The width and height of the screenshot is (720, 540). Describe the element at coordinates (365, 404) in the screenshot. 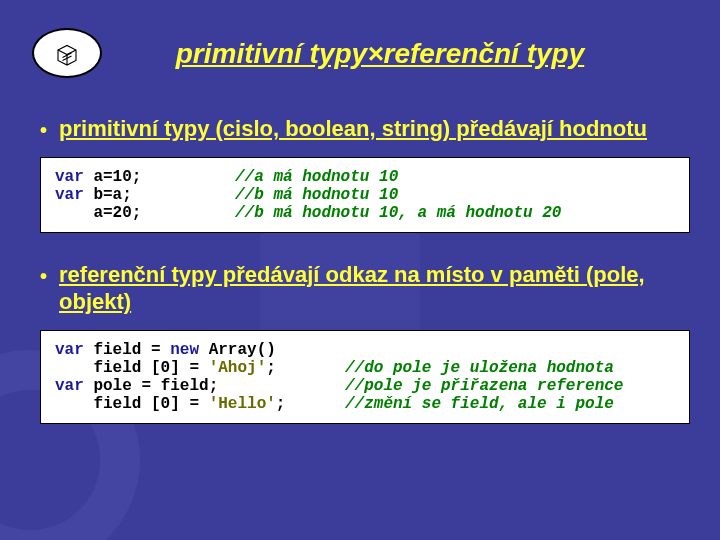

I see `code-line: field [0] = 'Hello'; //změní se field, a…` at that location.